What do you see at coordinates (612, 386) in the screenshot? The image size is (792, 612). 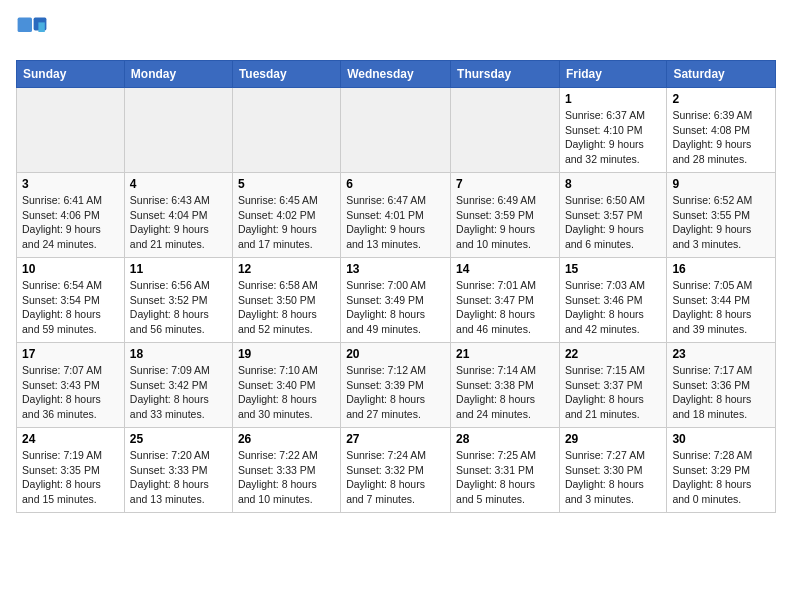 I see `calendar-cell: 22Sunrise: 7:15 AM Sunset: 3:37 PM Dayli…` at bounding box center [612, 386].